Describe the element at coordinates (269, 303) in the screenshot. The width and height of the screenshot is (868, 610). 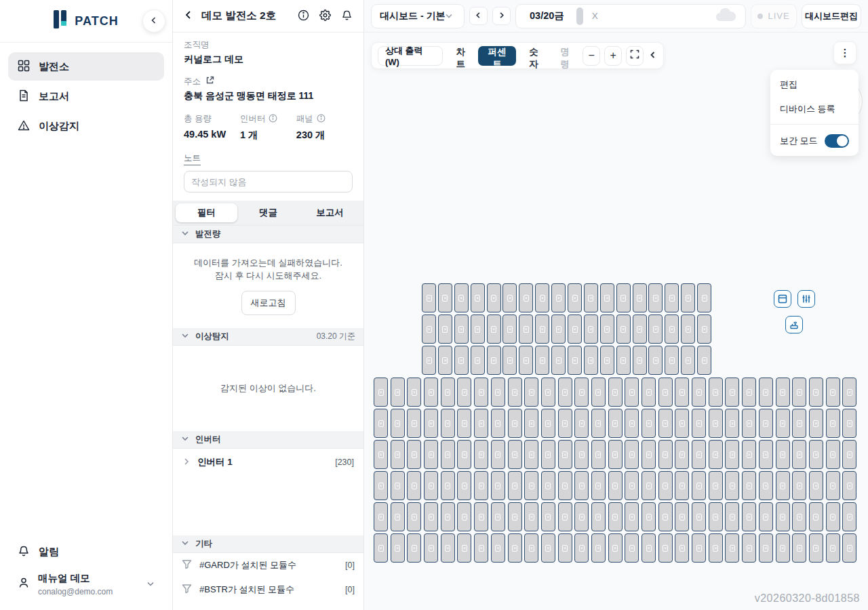
I see `refresh-button: 새로고침` at that location.